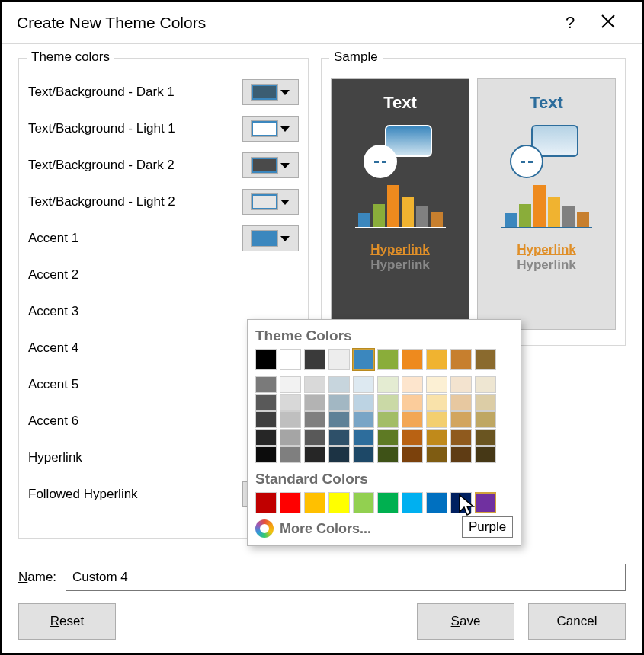 The image size is (644, 655). Describe the element at coordinates (325, 529) in the screenshot. I see `more-colors-label: More Colors...` at that location.